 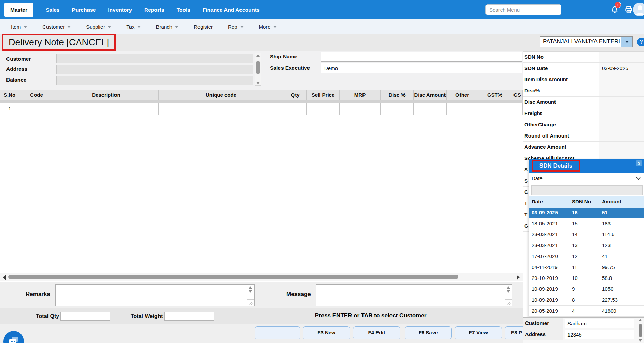 What do you see at coordinates (323, 109) in the screenshot?
I see `row-sell-price-cell` at bounding box center [323, 109].